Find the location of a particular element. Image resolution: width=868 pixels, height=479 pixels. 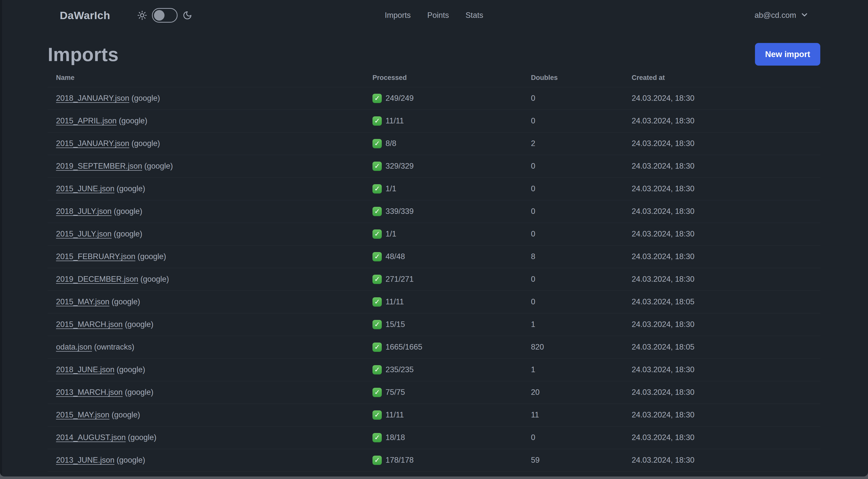

theme-toggle-knob is located at coordinates (159, 16).